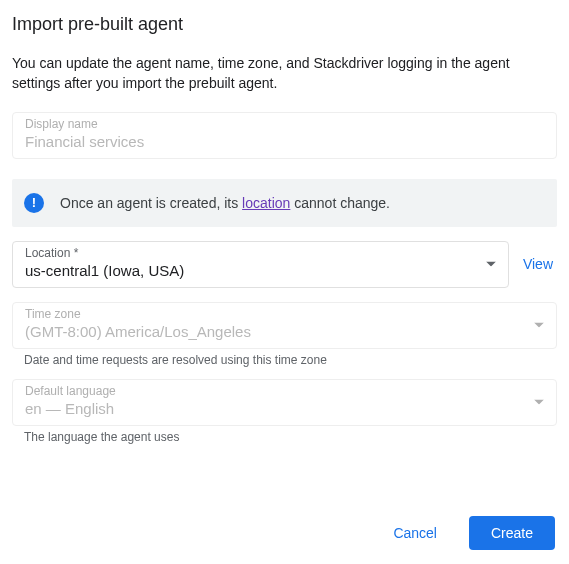 This screenshot has height=564, width=569. Describe the element at coordinates (284, 142) in the screenshot. I see `display-name-value: Financial services` at that location.